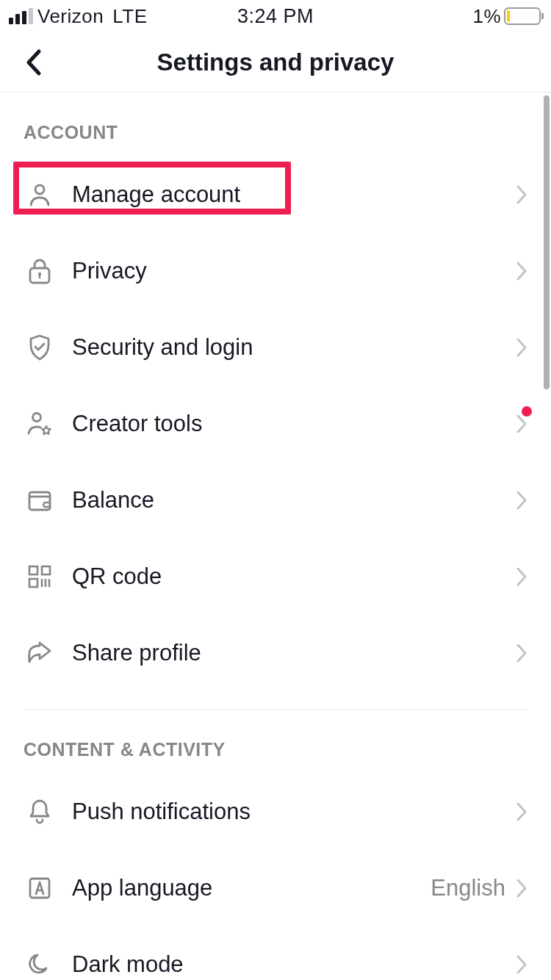 The width and height of the screenshot is (551, 980). I want to click on moon-icon, so click(40, 964).